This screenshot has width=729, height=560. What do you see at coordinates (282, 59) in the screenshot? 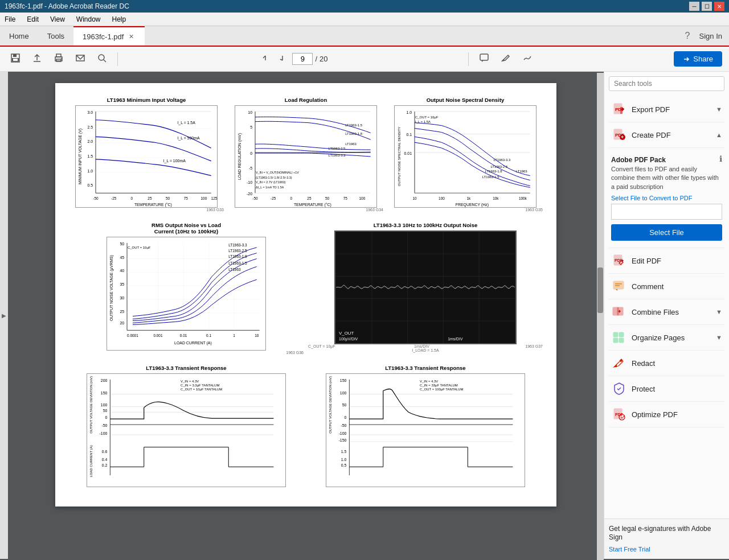
I see `next-page-button` at bounding box center [282, 59].